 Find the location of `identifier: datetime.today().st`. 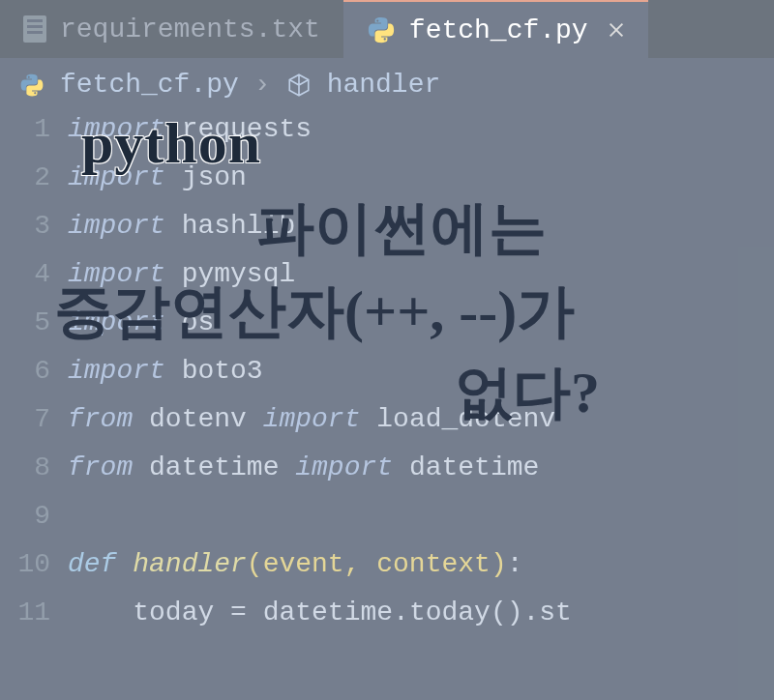

identifier: datetime.today().st is located at coordinates (409, 613).